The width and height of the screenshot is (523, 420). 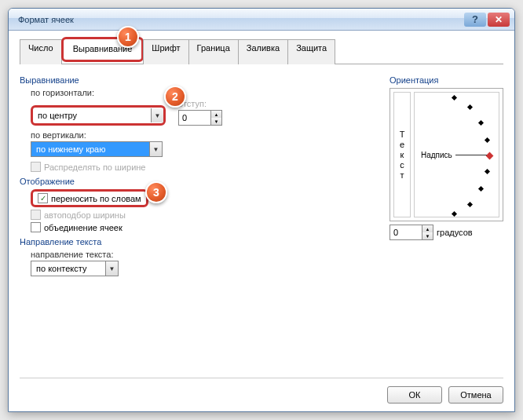 I want to click on horizontal-label: по горизонтали:, so click(x=203, y=93).